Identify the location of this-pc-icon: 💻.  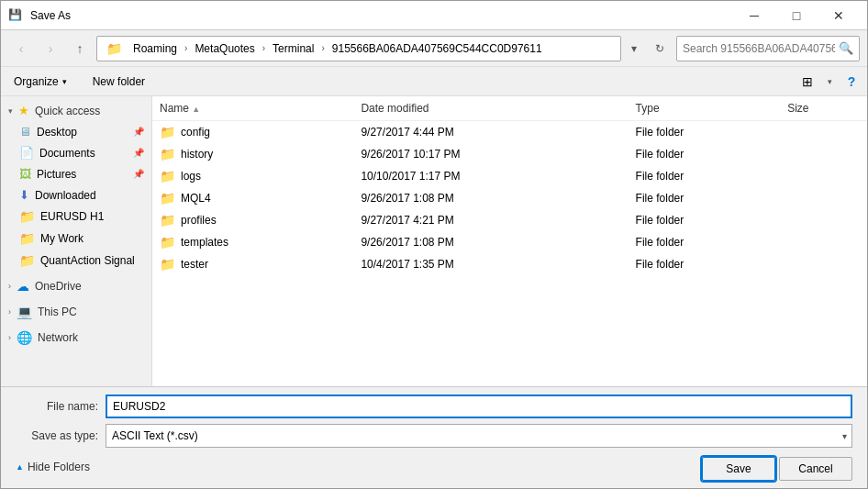
(24, 312).